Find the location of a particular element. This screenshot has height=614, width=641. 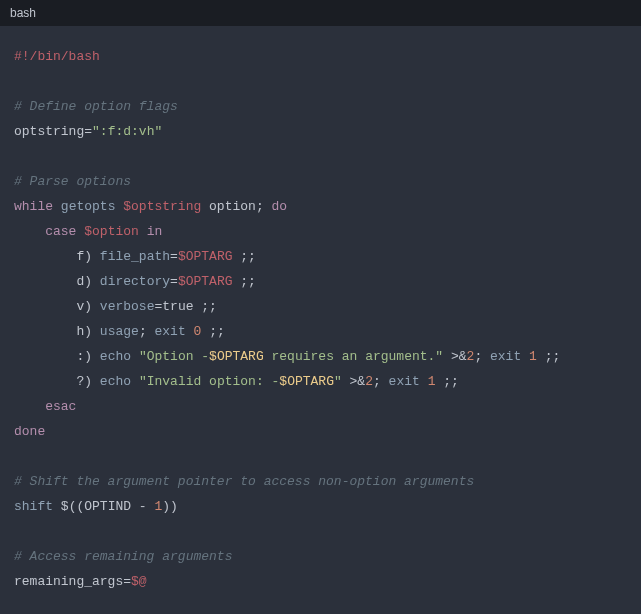

comment-shift: # Shift the argument pointer to access n… is located at coordinates (244, 482).